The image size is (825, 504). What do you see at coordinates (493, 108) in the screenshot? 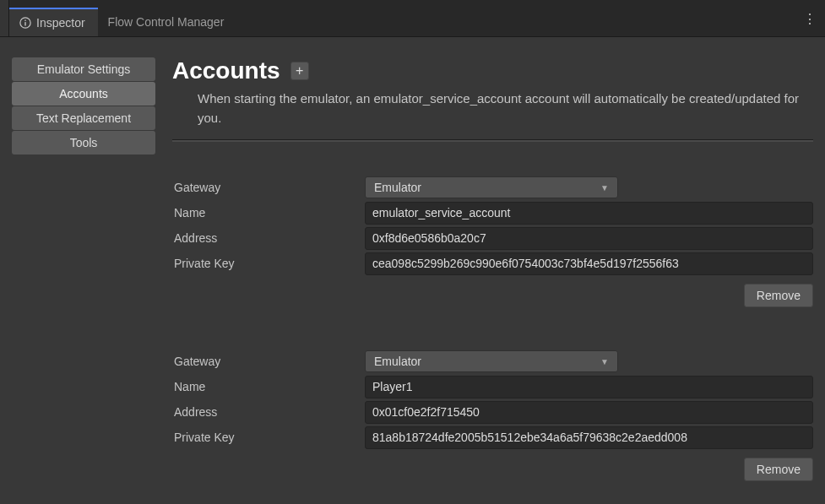
I see `page-description: When starting the emulator, an emulator_…` at bounding box center [493, 108].